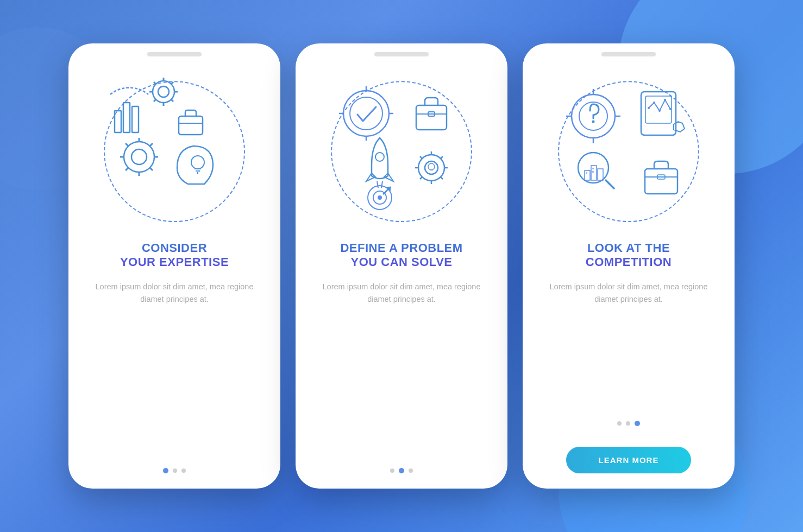 This screenshot has width=803, height=532. Describe the element at coordinates (174, 354) in the screenshot. I see `phone-content-1: CONSIDER YOUR EXPERTISE Lorem ipsum dolo…` at that location.